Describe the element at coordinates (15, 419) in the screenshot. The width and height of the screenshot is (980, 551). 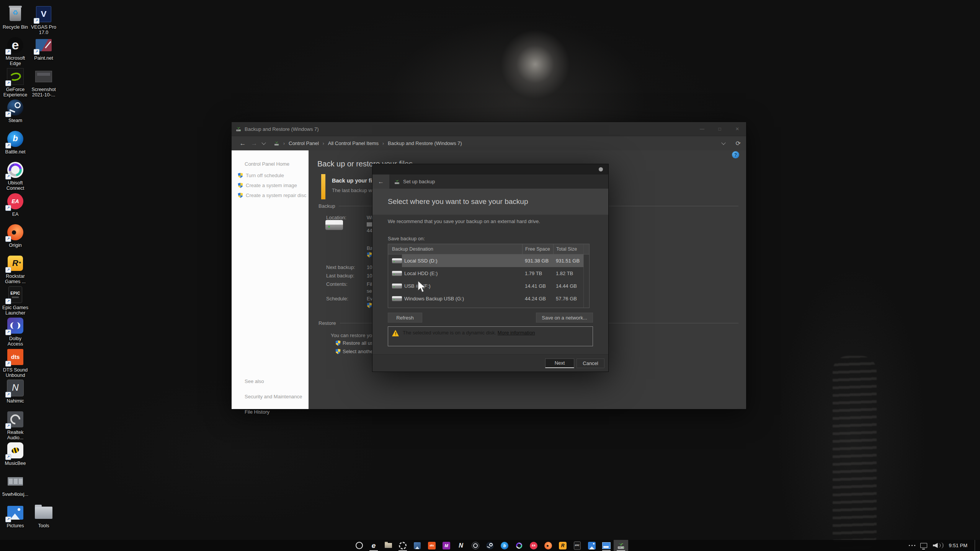
I see `realtek-icon` at that location.